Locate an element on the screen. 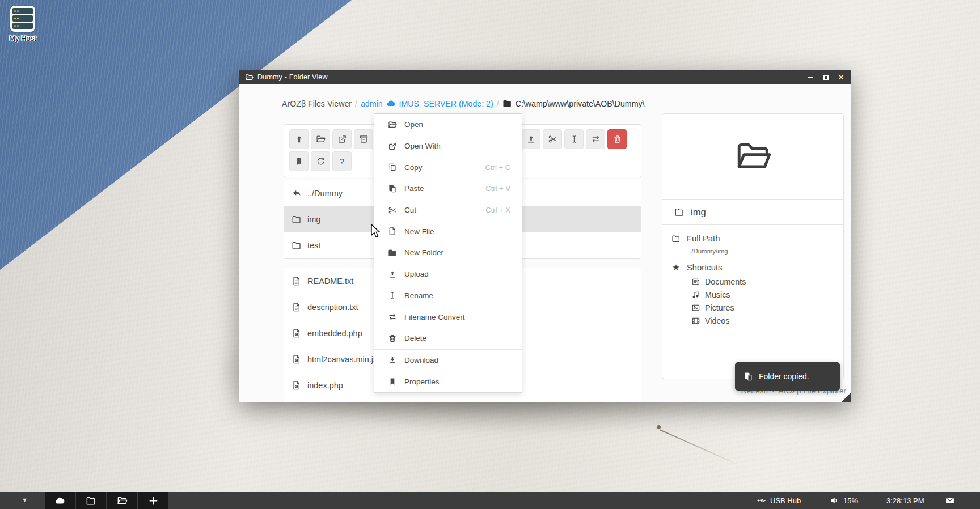  archive-button is located at coordinates (364, 139).